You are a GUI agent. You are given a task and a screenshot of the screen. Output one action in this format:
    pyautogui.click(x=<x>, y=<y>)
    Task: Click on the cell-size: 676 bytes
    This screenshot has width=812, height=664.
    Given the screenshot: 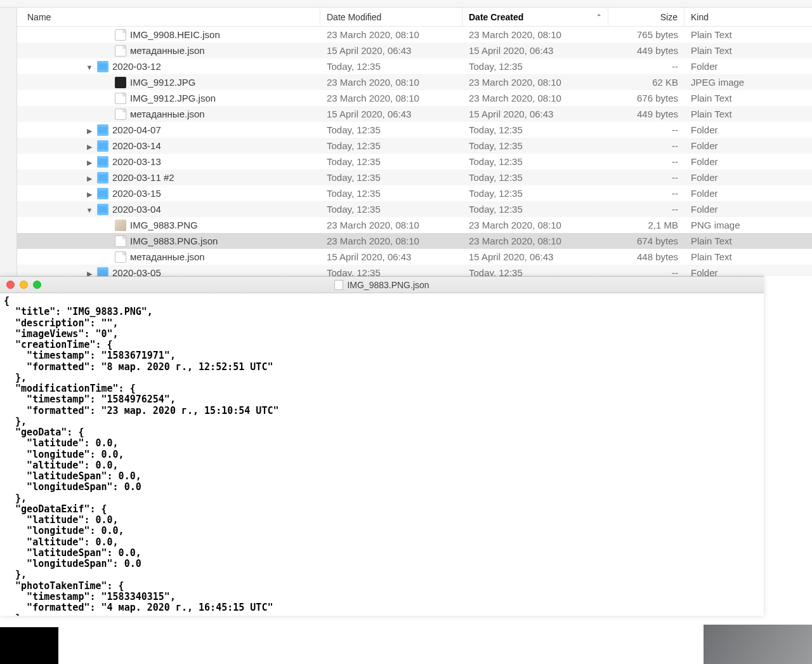 What is the action you would take?
    pyautogui.click(x=646, y=98)
    